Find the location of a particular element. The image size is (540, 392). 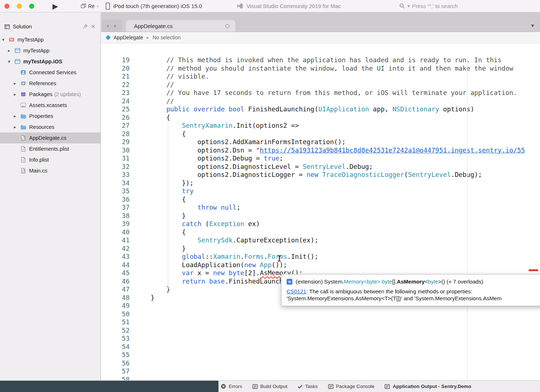

code-line: 22 // is located at coordinates (320, 85).